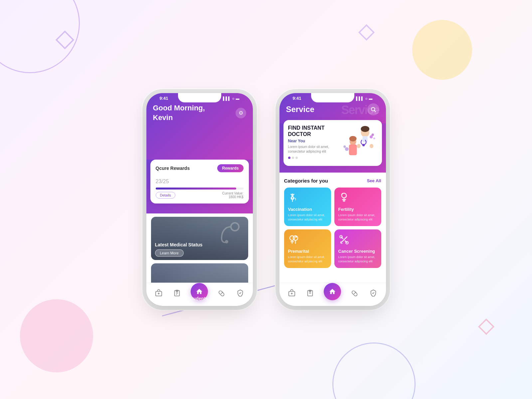  Describe the element at coordinates (313, 149) in the screenshot. I see `doctor-card-desc: Lorem ipsum dolor sit amet, consectetur …` at that location.